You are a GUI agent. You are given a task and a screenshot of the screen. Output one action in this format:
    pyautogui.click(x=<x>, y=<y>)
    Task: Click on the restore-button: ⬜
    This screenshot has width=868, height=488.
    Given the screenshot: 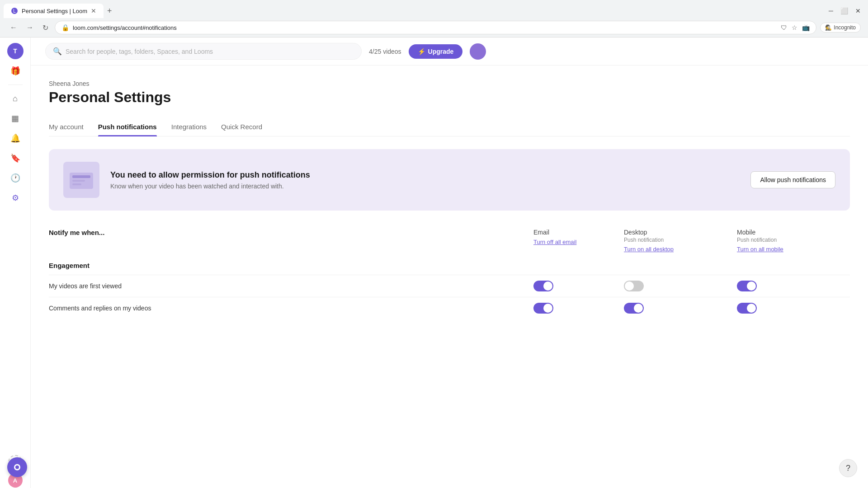 What is the action you would take?
    pyautogui.click(x=844, y=11)
    